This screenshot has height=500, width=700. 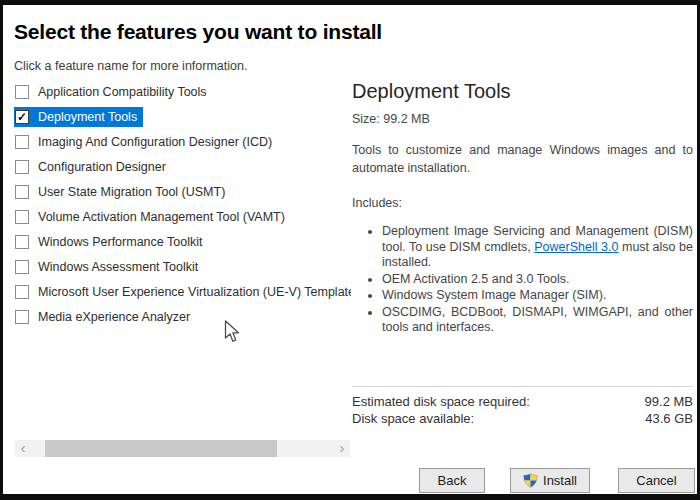 I want to click on back-button-label: Back, so click(x=452, y=480).